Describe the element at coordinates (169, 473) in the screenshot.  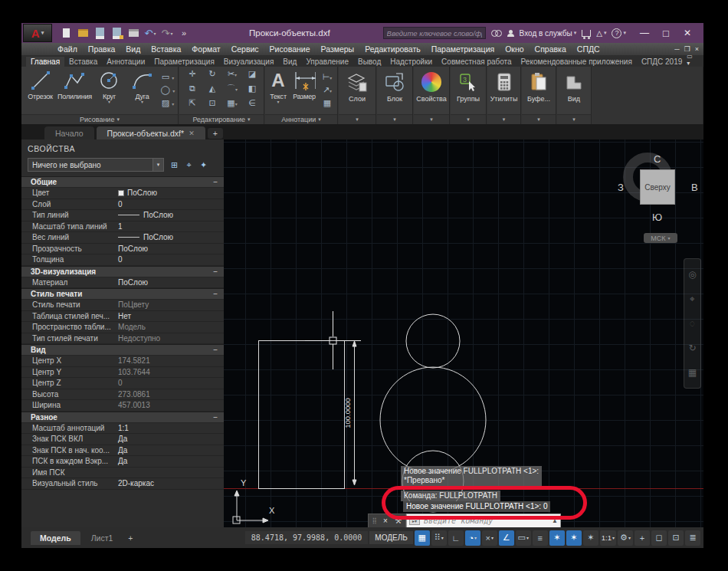
I see `property-value` at that location.